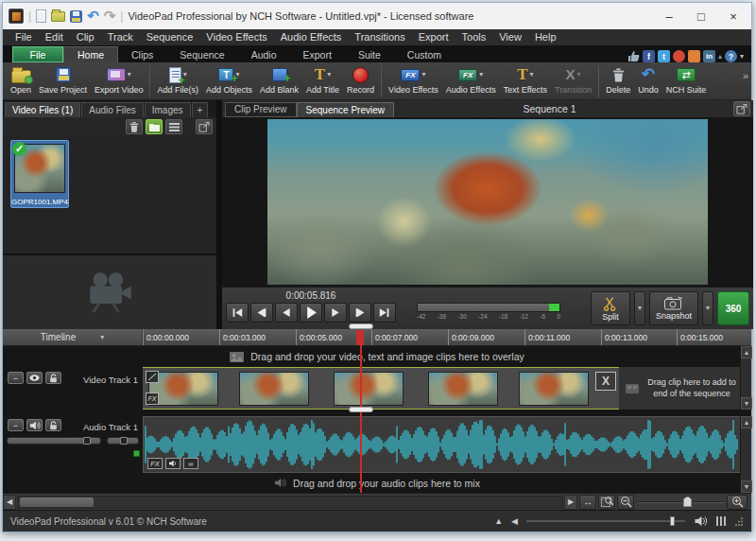 Image resolution: width=756 pixels, height=541 pixels. I want to click on tab-clips: Clips, so click(142, 55).